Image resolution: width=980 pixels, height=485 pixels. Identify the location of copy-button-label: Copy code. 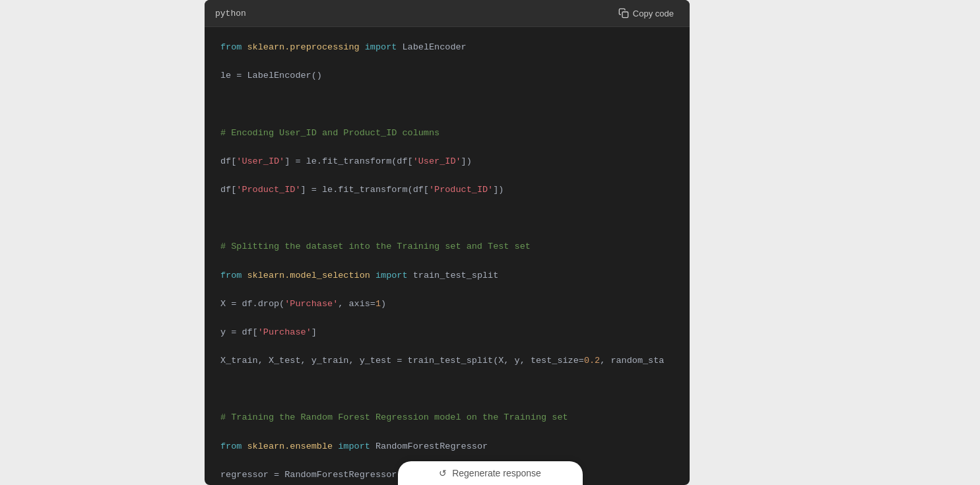
(653, 13).